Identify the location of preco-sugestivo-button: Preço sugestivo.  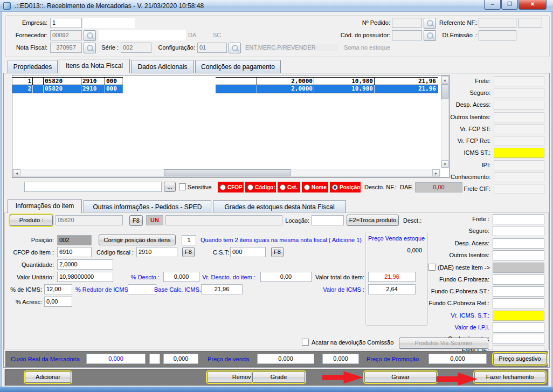
(520, 359).